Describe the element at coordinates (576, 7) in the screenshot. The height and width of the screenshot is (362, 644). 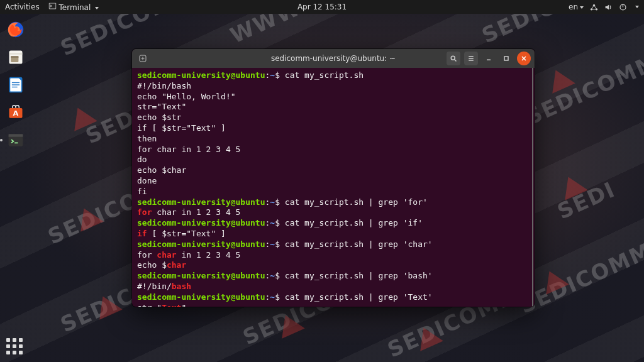
I see `language-indicator: en` at that location.